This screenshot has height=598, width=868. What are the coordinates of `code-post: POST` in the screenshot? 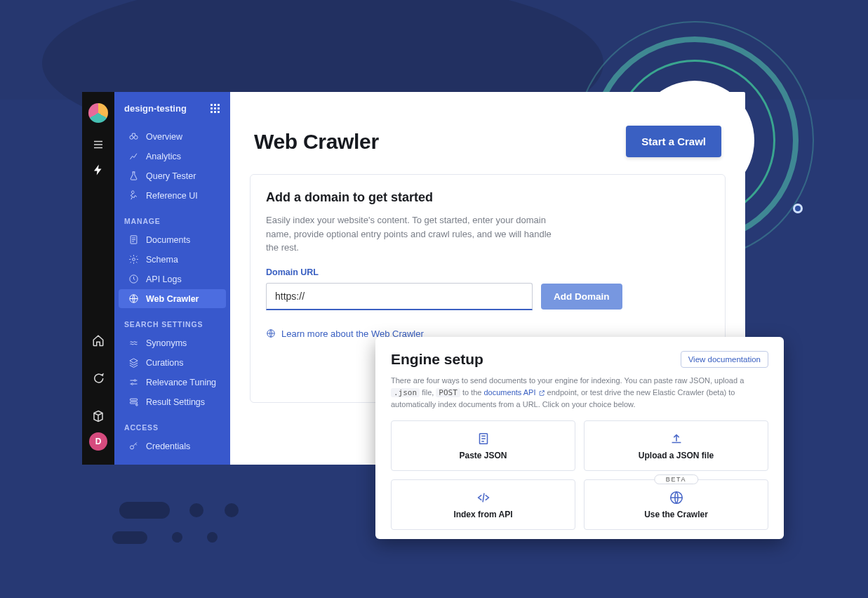 It's located at (448, 393).